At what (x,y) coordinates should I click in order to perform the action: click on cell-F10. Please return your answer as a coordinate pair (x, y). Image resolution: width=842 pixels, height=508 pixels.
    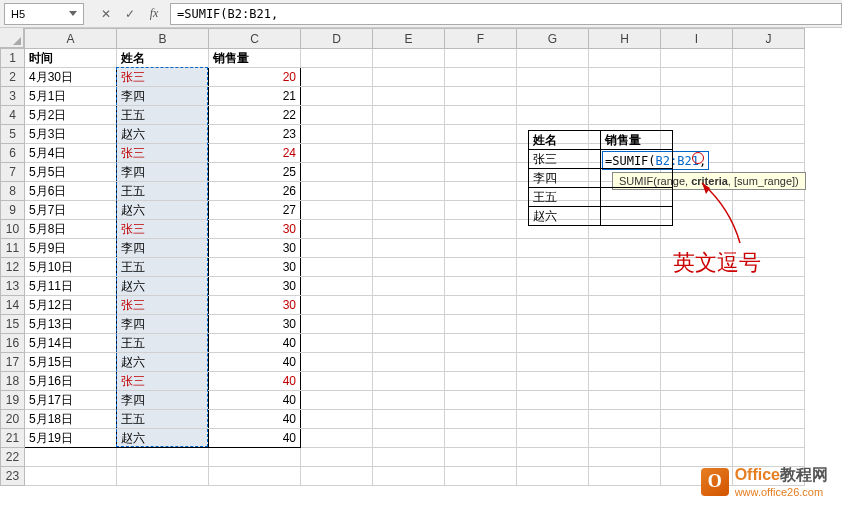
    Looking at the image, I should click on (481, 230).